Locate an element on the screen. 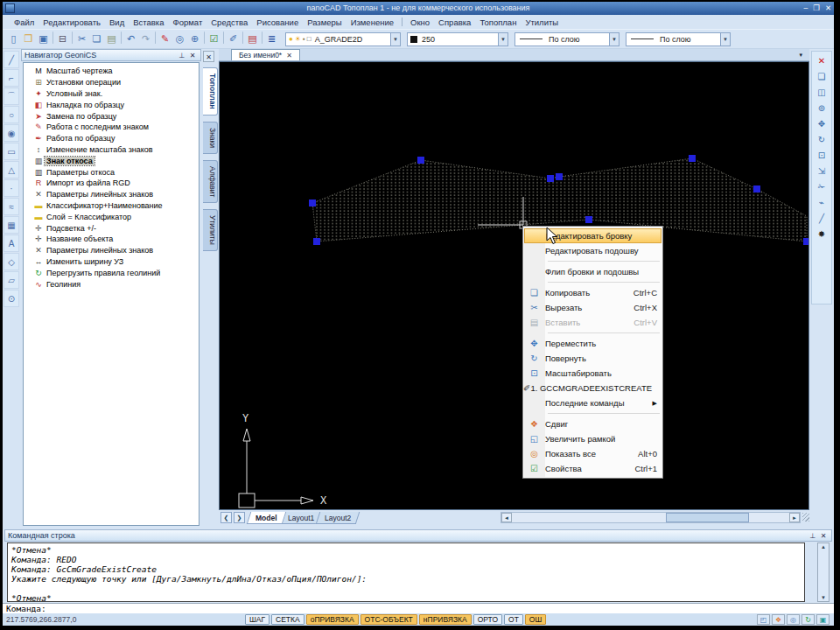 This screenshot has height=630, width=840. undo-button: ↶ is located at coordinates (131, 38).